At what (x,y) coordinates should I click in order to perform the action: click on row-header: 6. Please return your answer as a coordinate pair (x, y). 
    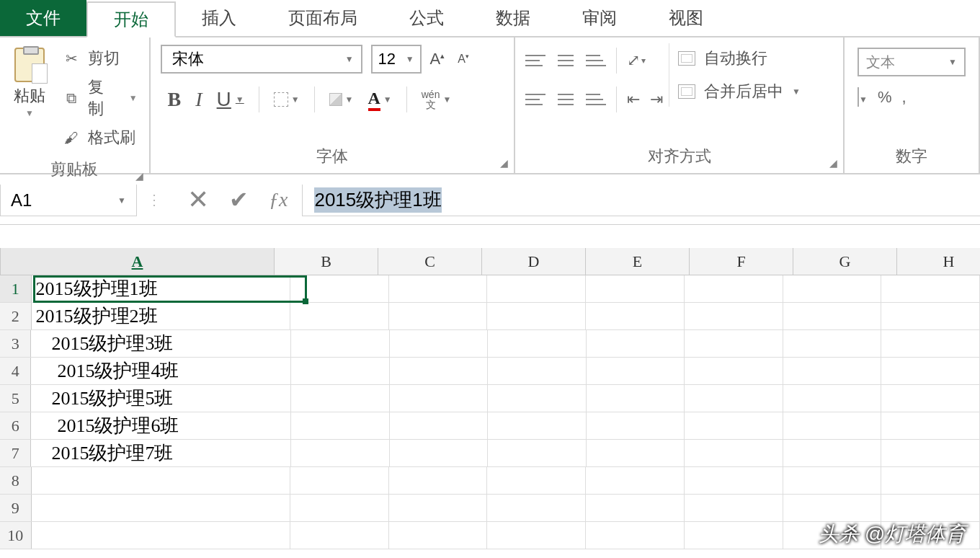
    Looking at the image, I should click on (16, 425).